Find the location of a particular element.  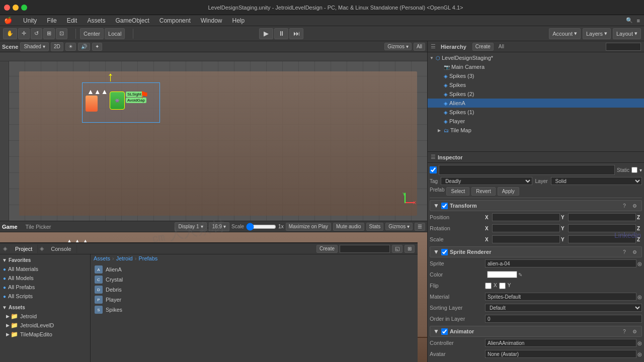

account-dropdown: Account ▾ is located at coordinates (565, 34).